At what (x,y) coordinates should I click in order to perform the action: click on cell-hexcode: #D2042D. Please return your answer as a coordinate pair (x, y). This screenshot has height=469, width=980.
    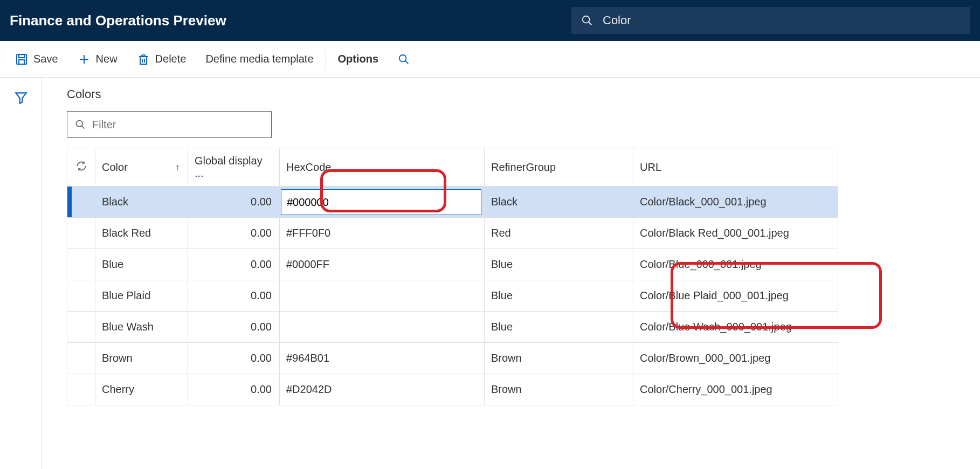
    Looking at the image, I should click on (382, 390).